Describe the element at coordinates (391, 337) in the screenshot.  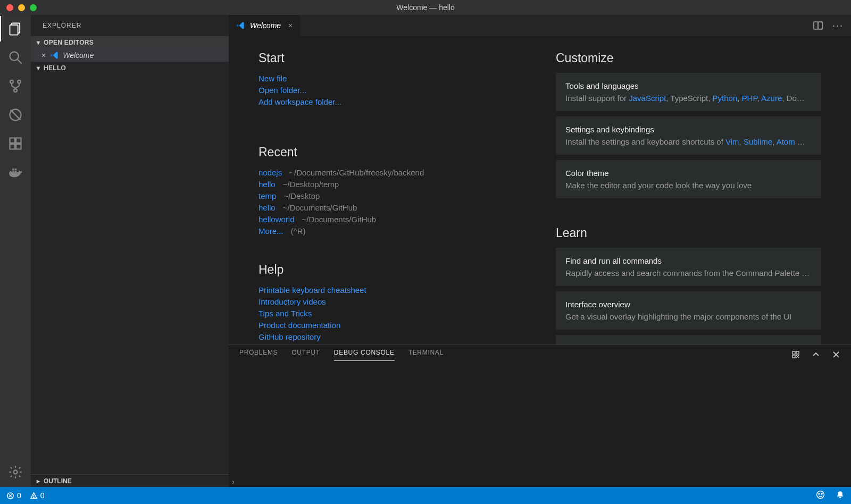
I see `help-link: GitHub repository` at that location.